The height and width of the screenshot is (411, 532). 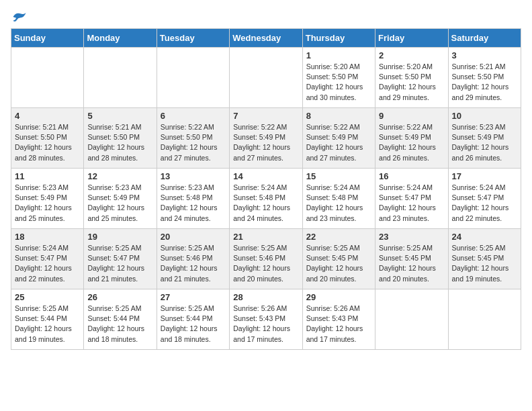 I want to click on calendar-cell: 2Sunrise: 5:20 AMSunset: 5:50 PMDaylight…, so click(x=412, y=78).